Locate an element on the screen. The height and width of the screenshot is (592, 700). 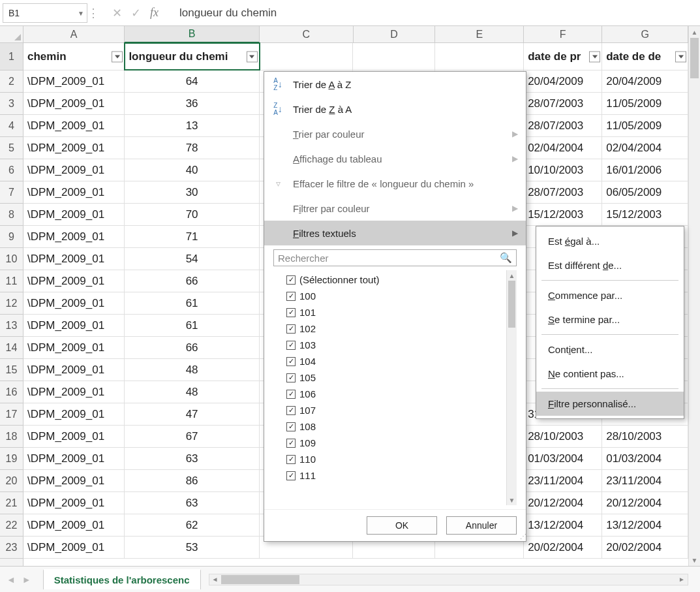
header-cell-A: chemin is located at coordinates (74, 56).